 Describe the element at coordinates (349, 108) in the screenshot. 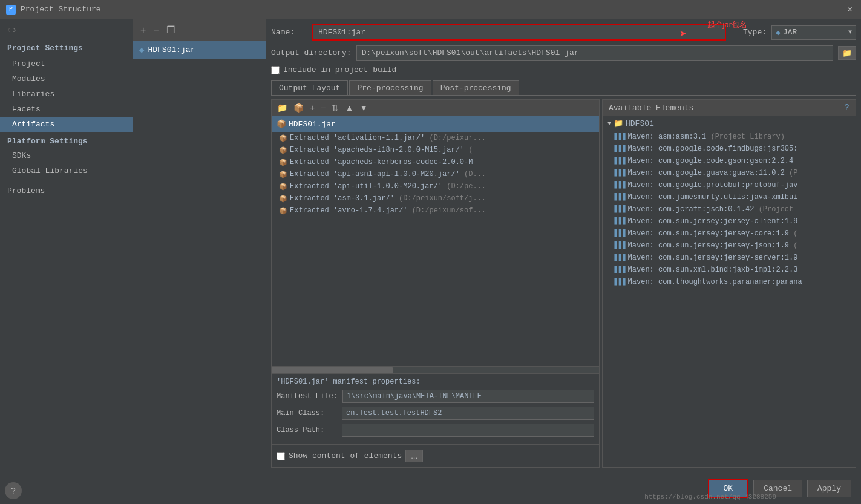

I see `panel-up-btn: ▲` at that location.